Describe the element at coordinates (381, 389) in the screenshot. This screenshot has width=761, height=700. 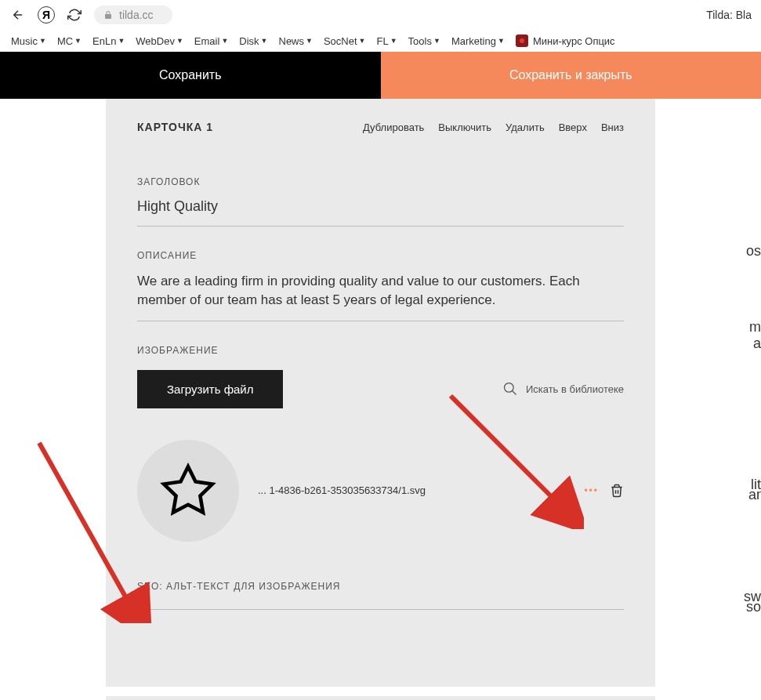
I see `upload-row: Загрузить файл Искать в библиотеке` at that location.